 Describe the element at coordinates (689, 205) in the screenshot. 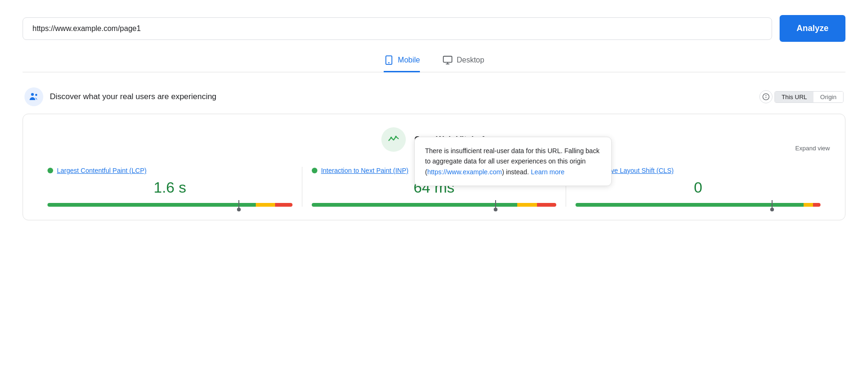

I see `cls-bar-green` at that location.